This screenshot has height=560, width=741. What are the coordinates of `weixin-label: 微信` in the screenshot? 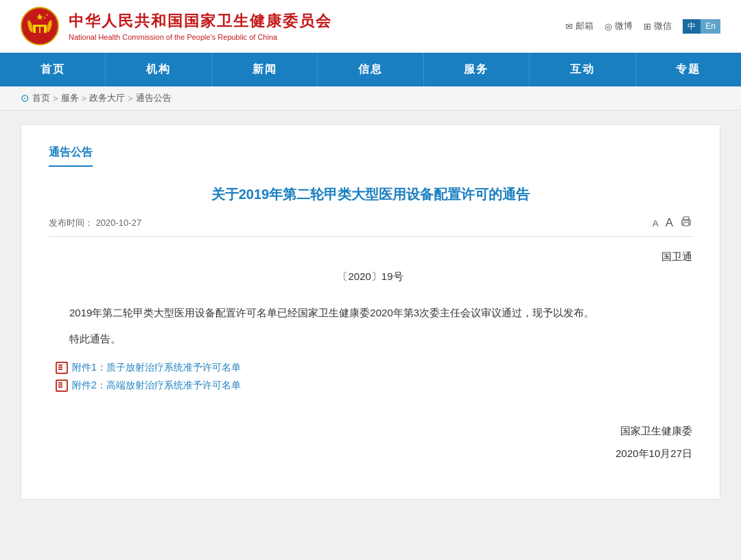 It's located at (663, 26).